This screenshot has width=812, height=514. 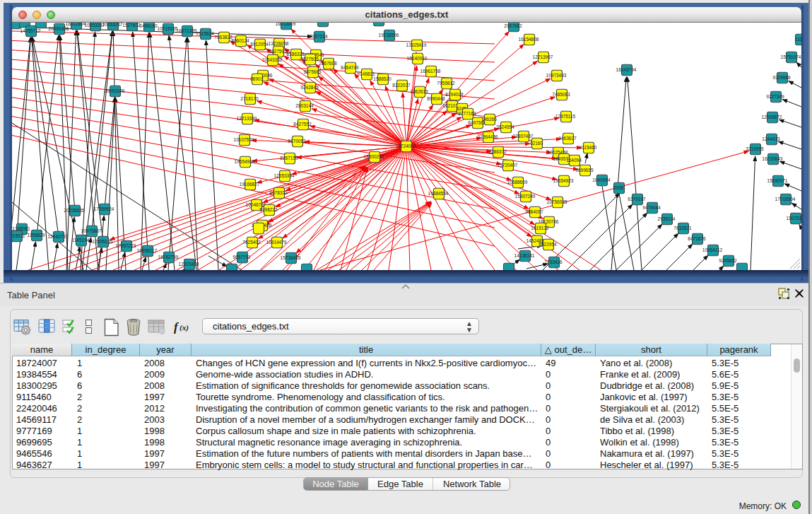 What do you see at coordinates (187, 31) in the screenshot?
I see `svg-text: 16671355` at bounding box center [187, 31].